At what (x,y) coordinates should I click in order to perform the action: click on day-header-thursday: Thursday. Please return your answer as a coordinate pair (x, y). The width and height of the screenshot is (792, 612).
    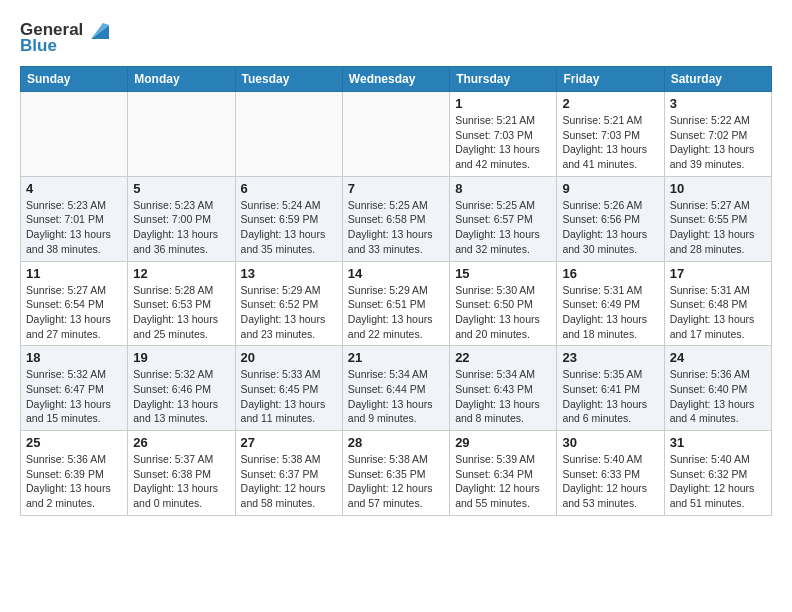
    Looking at the image, I should click on (504, 80).